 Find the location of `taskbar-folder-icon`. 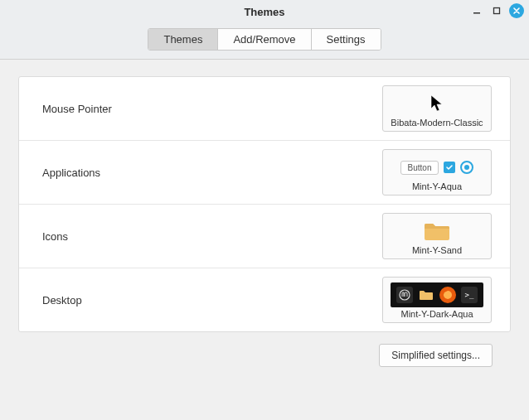

taskbar-folder-icon is located at coordinates (426, 295).